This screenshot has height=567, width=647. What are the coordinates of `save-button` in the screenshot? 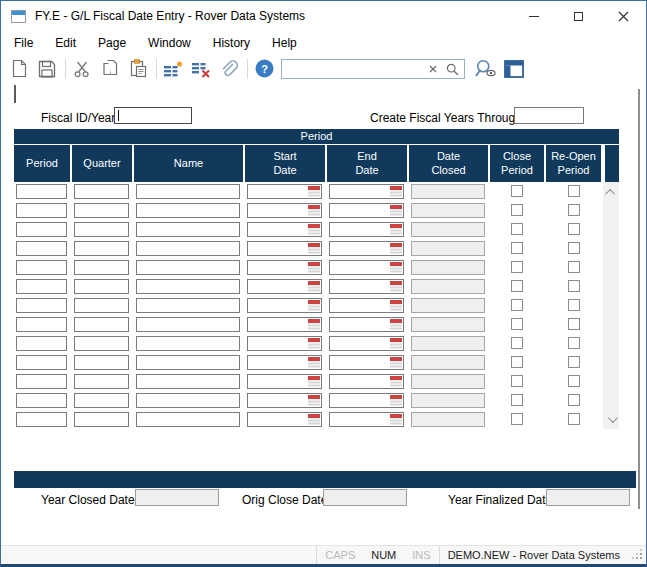 It's located at (47, 69).